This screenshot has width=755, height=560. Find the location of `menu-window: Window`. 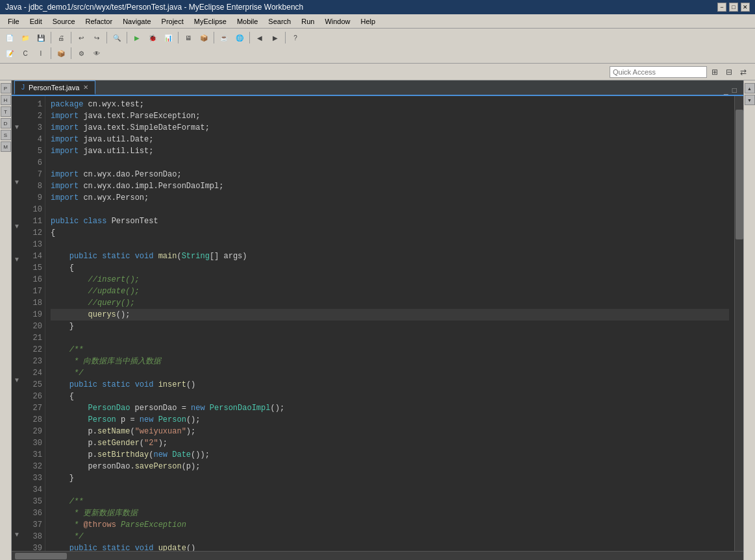

menu-window: Window is located at coordinates (338, 21).